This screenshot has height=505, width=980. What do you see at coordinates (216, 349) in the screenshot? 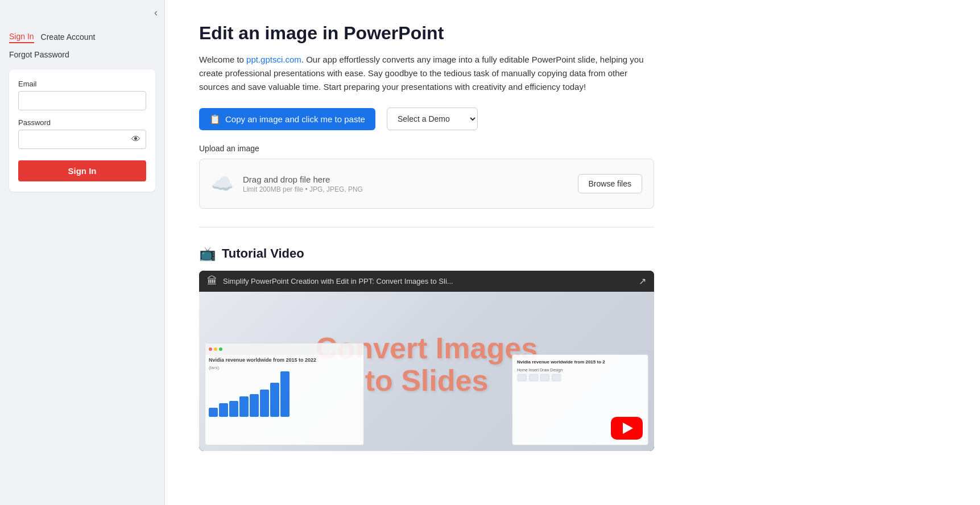
I see `dot-yellow` at bounding box center [216, 349].